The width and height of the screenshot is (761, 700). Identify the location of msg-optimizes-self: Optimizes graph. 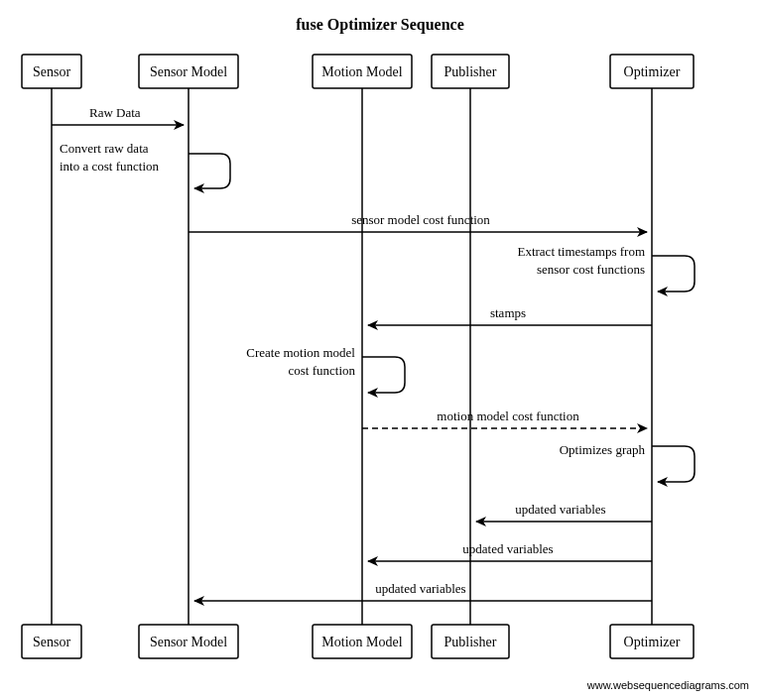
(627, 462).